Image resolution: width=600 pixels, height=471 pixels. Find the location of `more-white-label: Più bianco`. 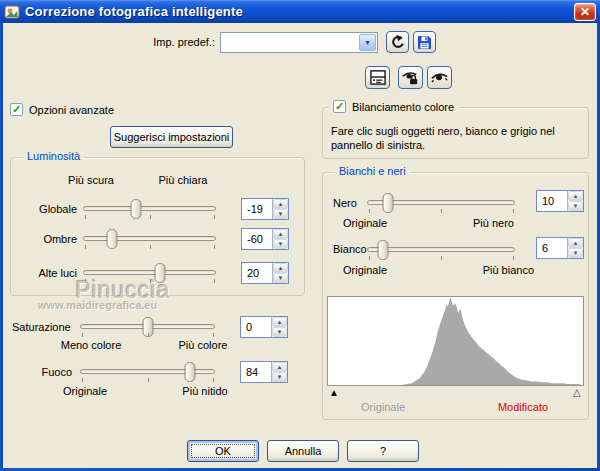

more-white-label: Più bianco is located at coordinates (494, 270).